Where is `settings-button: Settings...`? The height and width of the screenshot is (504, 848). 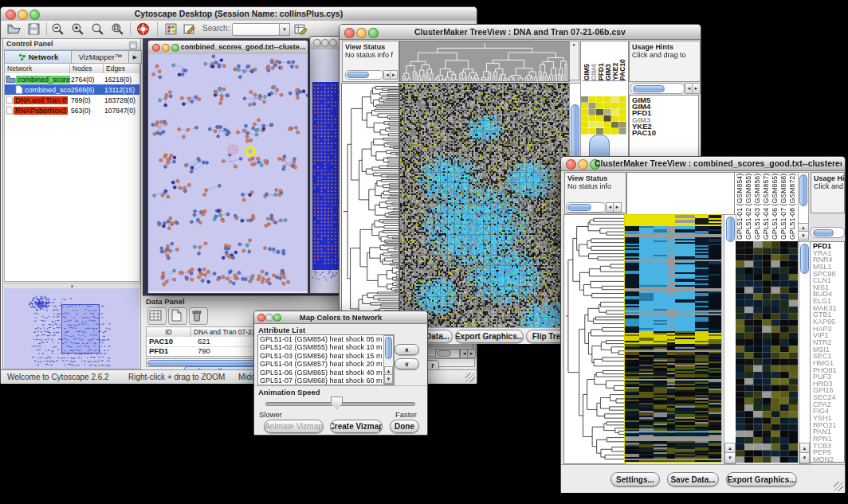
settings-button: Settings... is located at coordinates (635, 479).